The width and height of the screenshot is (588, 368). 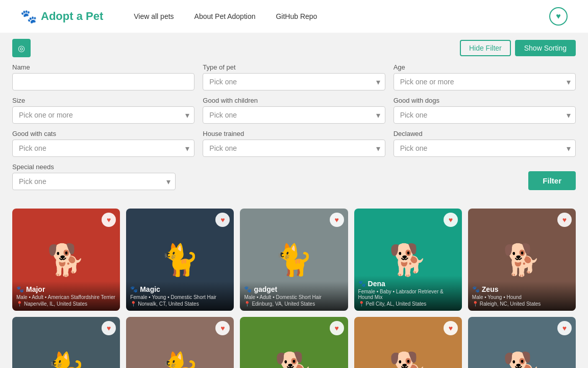 What do you see at coordinates (522, 296) in the screenshot?
I see `pet-card-overlay: 🐾 Zeus Male • Young • Hound 📍 Raleigh, N…` at bounding box center [522, 296].